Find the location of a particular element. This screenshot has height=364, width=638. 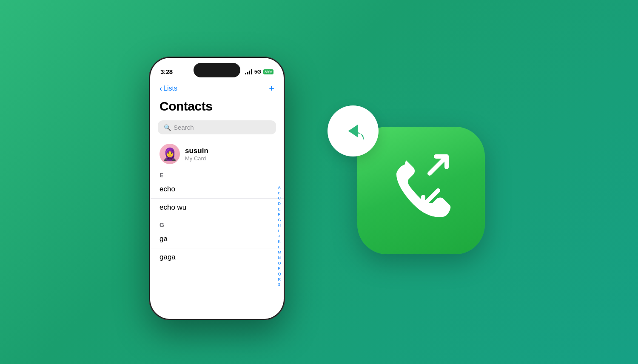

alpha-q: Q is located at coordinates (280, 274).